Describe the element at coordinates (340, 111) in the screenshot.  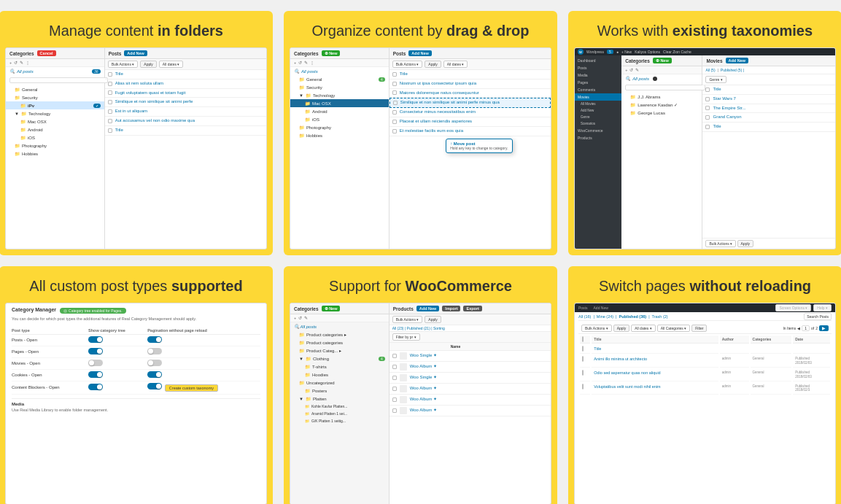
I see `tree-android-2: 📁Android` at that location.